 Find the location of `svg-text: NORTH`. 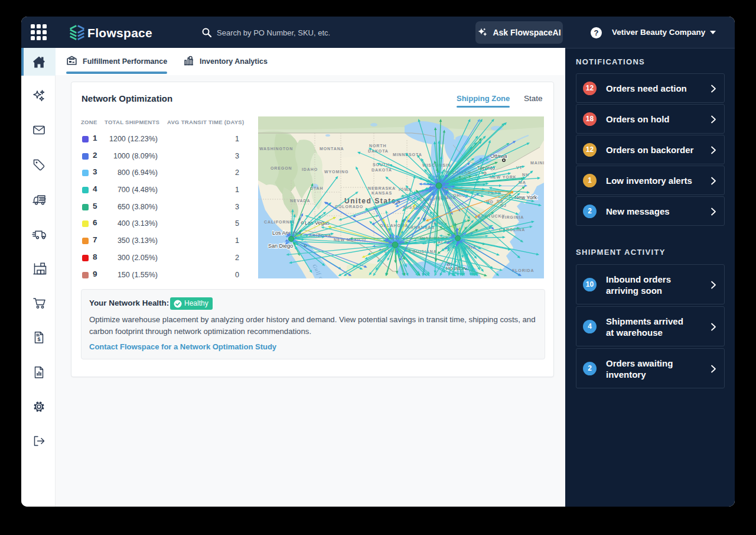

svg-text: NORTH is located at coordinates (378, 145).